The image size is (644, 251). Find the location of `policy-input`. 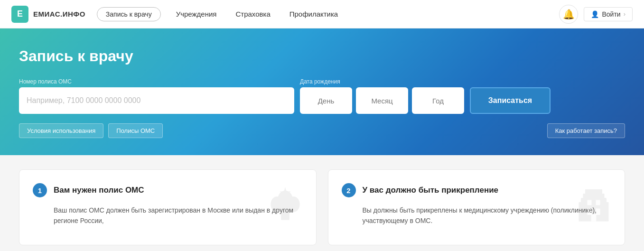

policy-input is located at coordinates (157, 101).